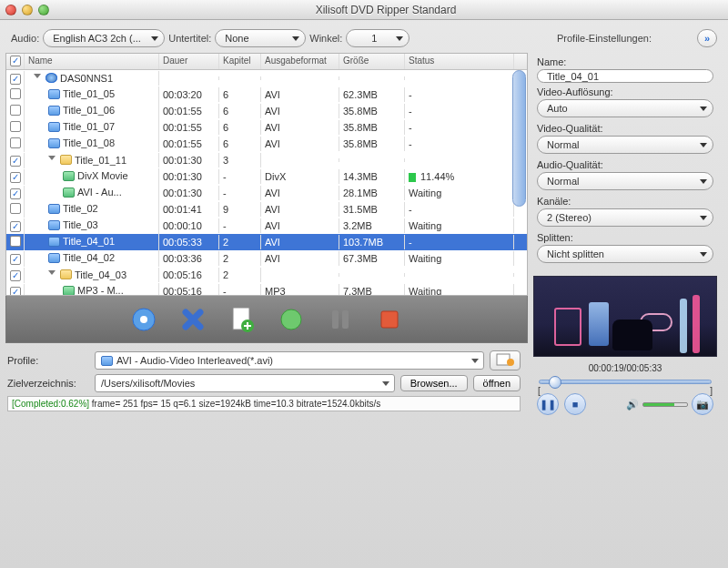  Describe the element at coordinates (372, 144) in the screenshot. I see `row-size: 35.8MB` at that location.